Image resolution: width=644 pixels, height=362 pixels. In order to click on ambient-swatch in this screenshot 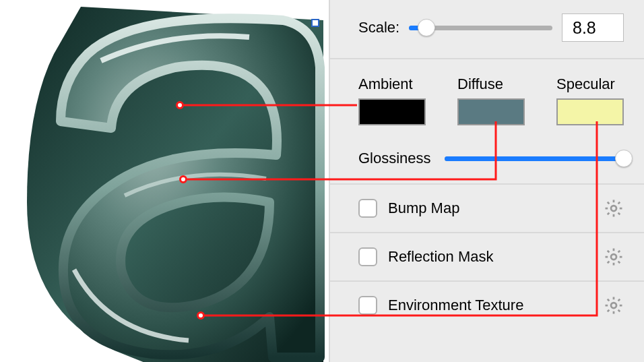, I will do `click(392, 112)`.